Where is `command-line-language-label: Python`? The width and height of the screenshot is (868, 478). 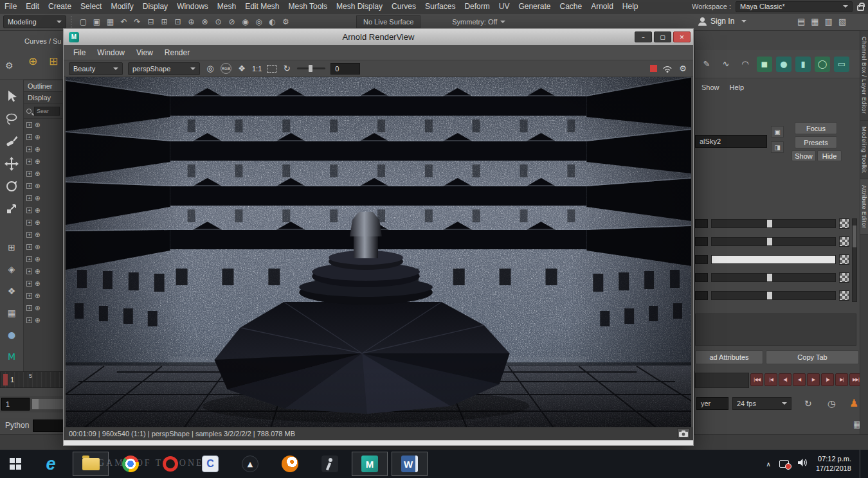 command-line-language-label: Python is located at coordinates (17, 425).